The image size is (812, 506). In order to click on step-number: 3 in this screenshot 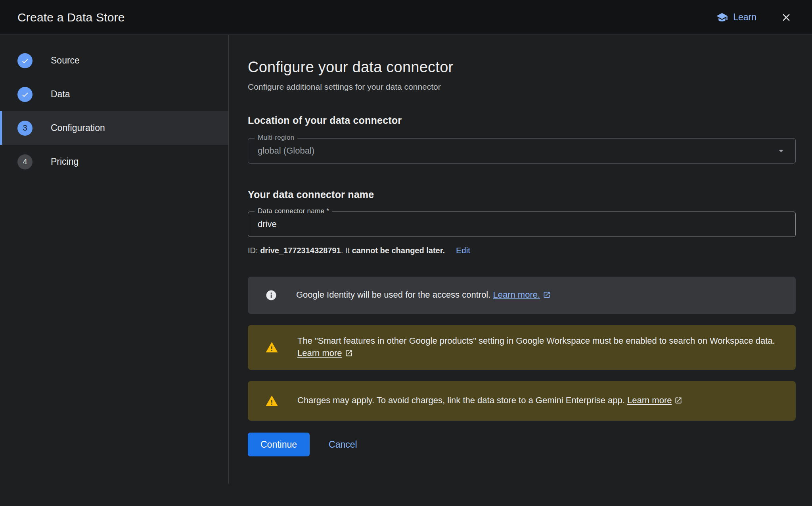, I will do `click(25, 128)`.